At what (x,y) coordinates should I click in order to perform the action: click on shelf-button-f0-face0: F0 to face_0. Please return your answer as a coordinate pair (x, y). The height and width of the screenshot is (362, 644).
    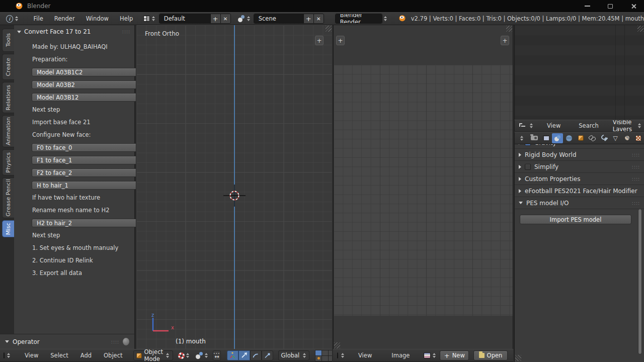
    Looking at the image, I should click on (89, 148).